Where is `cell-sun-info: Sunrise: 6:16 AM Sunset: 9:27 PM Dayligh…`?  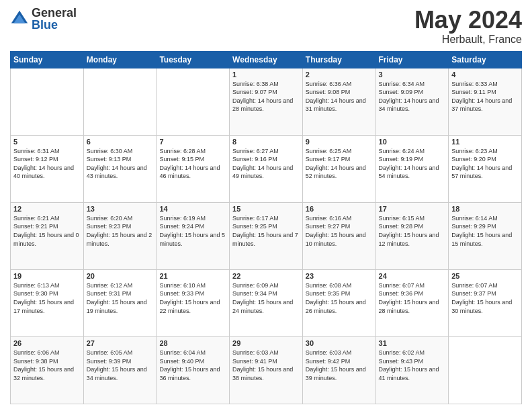
cell-sun-info: Sunrise: 6:16 AM Sunset: 9:27 PM Dayligh… is located at coordinates (339, 231).